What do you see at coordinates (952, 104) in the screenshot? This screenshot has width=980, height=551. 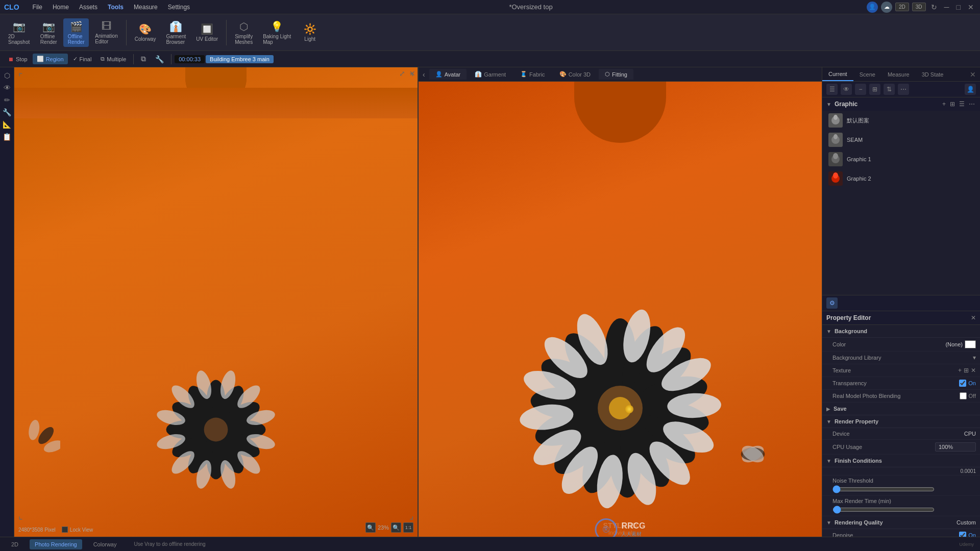 I see `grid-view-btn: ⊞` at bounding box center [952, 104].